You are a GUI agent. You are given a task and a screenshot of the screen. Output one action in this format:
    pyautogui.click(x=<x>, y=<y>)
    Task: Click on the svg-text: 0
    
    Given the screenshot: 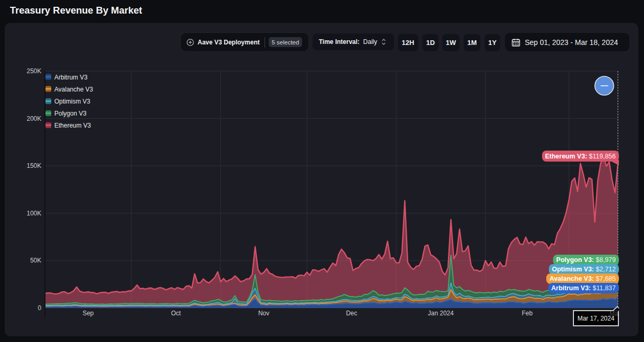 What is the action you would take?
    pyautogui.click(x=40, y=308)
    